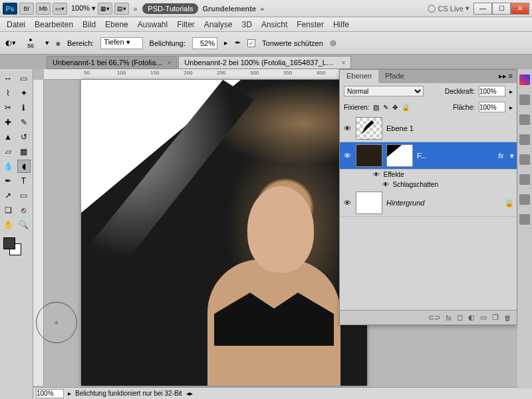 The image size is (532, 399). What do you see at coordinates (310, 25) in the screenshot?
I see `menu-fenster: Fenster` at bounding box center [310, 25].